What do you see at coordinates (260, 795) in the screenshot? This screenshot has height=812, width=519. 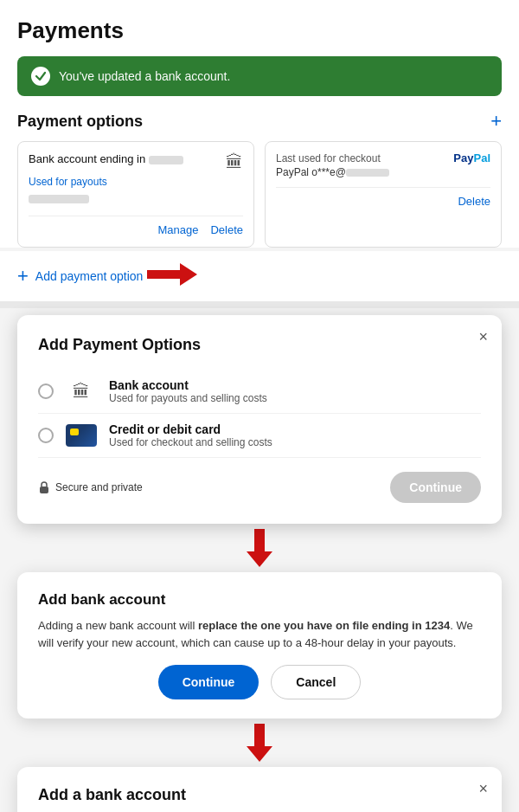 I see `bank-selector-title: Add a bank account` at bounding box center [260, 795].